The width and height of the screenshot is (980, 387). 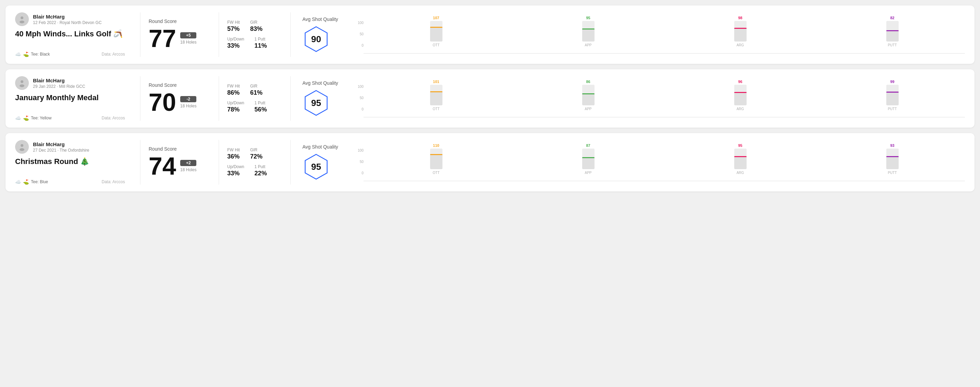 I want to click on bar-chart-wrapper: 100 50 0 110 OTT 87 APP 95 ARG 93, so click(x=659, y=160).